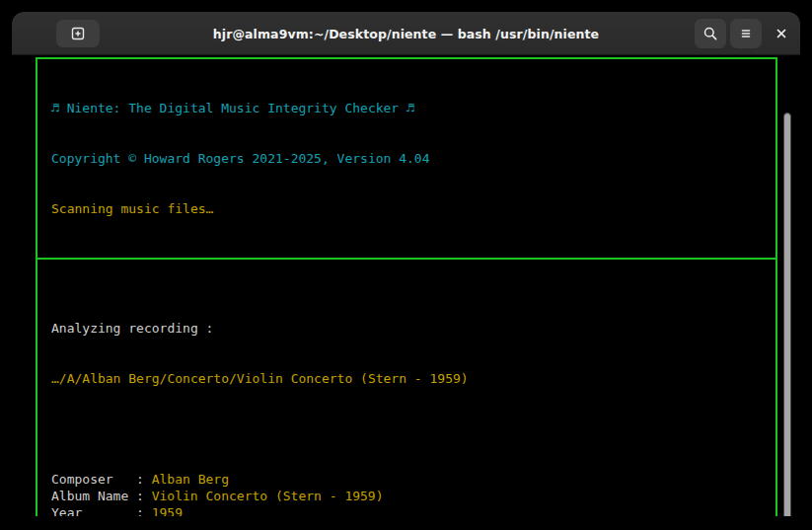  Describe the element at coordinates (406, 510) in the screenshot. I see `metadata-row: Year:1959` at that location.